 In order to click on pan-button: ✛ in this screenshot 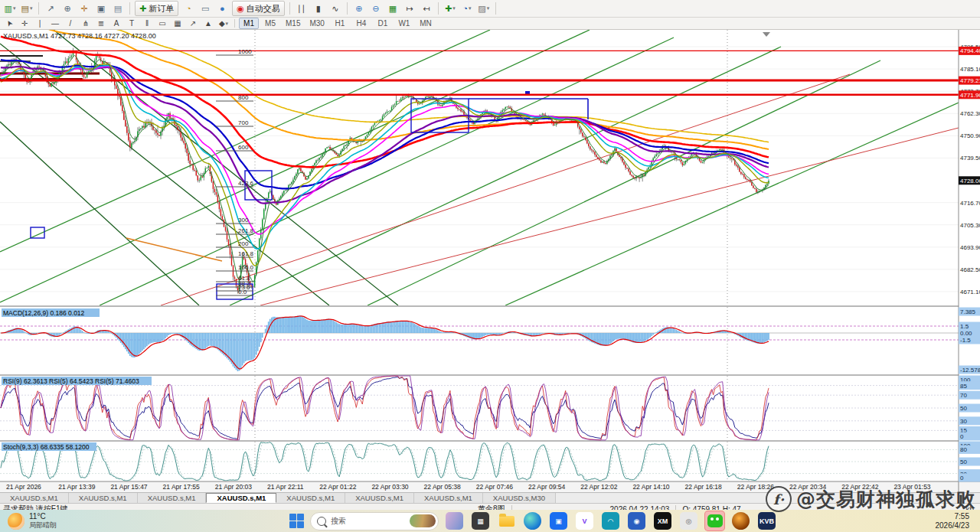, I will do `click(84, 8)`.